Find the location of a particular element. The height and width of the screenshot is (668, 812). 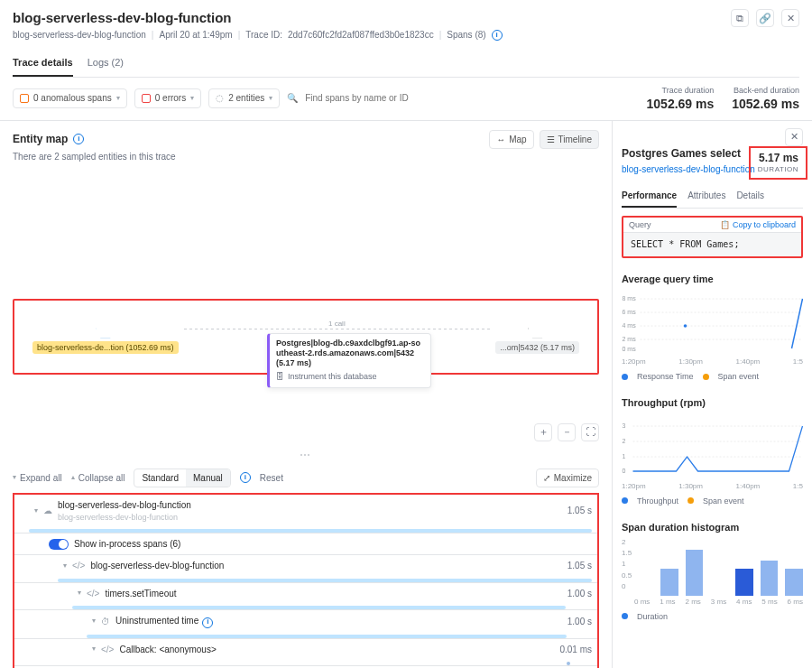

span-row: ▾⏱Uninstrumented timei1.00 s is located at coordinates (306, 621).